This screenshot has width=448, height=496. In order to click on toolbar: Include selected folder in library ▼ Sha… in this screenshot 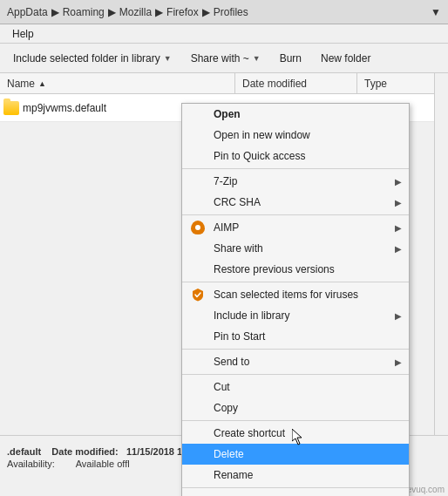, I will do `click(224, 58)`.